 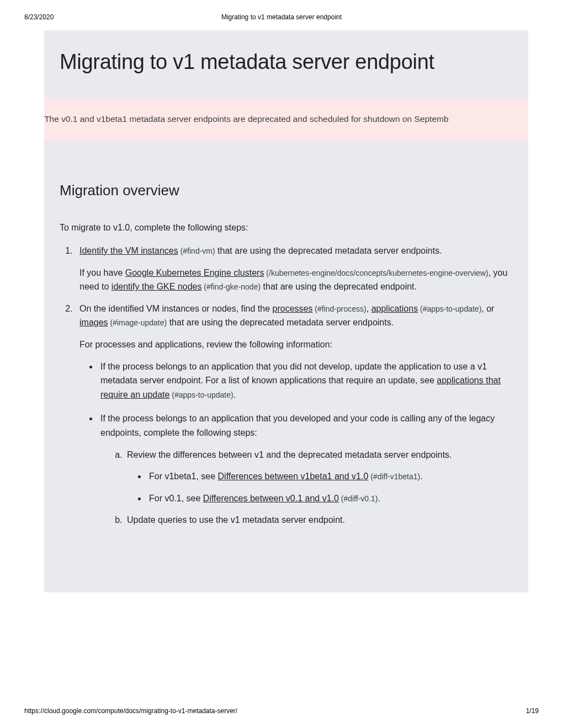 I want to click on diff-v1beta1: For v1beta1, see Differences between v1b…, so click(x=330, y=477).